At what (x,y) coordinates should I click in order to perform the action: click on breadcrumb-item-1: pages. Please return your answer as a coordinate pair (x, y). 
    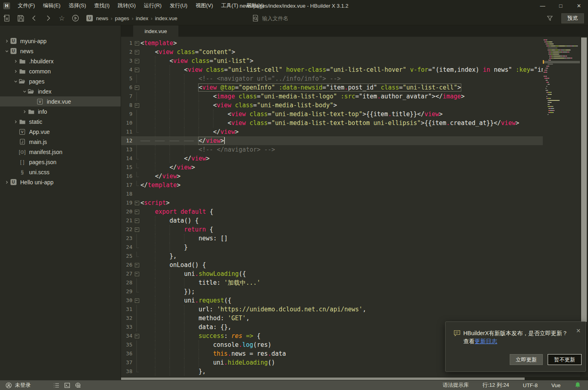
    Looking at the image, I should click on (122, 19).